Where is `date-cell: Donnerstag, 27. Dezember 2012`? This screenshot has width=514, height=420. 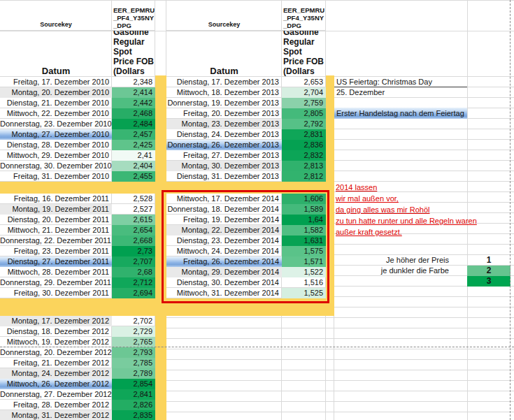
date-cell: Donnerstag, 27. Dezember 2012 is located at coordinates (56, 394).